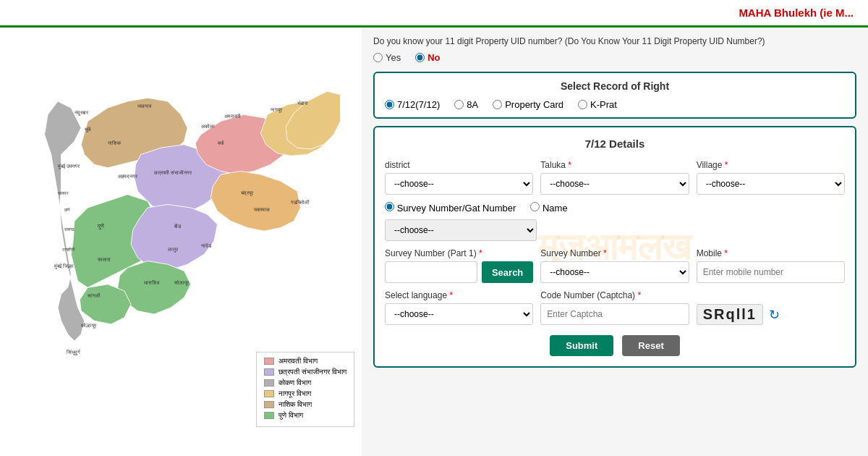 This screenshot has height=456, width=868. What do you see at coordinates (298, 361) in the screenshot?
I see `legend-label: अमरावती विभाग` at bounding box center [298, 361].